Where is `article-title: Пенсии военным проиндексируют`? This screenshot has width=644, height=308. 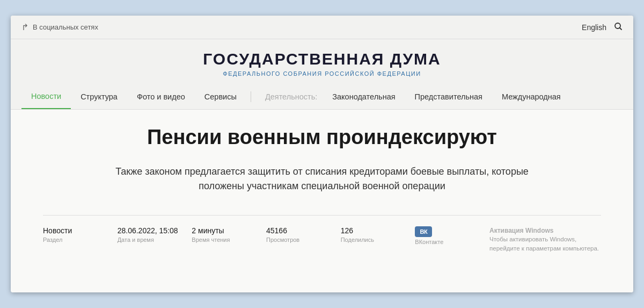 article-title: Пенсии военным проиндексируют is located at coordinates (322, 138).